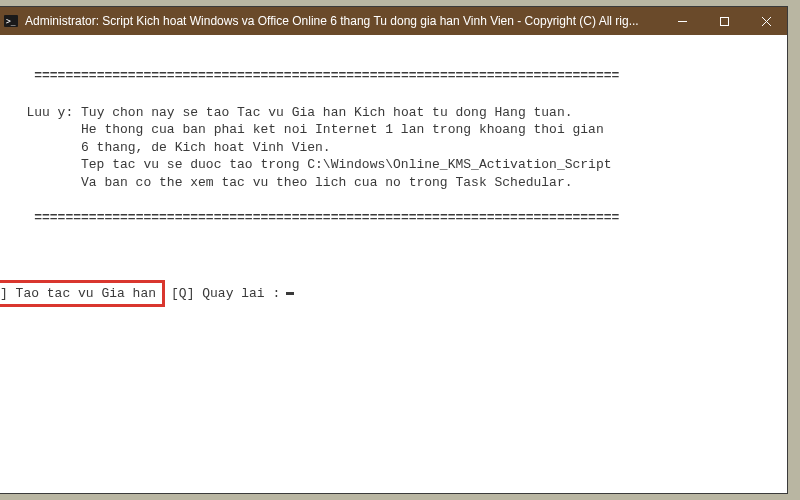 This screenshot has width=800, height=500. I want to click on highlighted-option: ] Tao tac vu Gia han, so click(82, 294).